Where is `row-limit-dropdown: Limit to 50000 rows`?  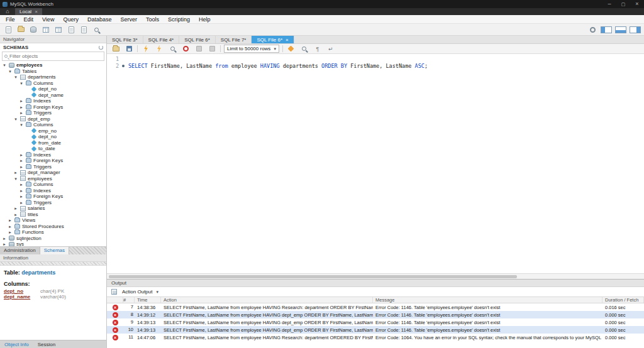 row-limit-dropdown: Limit to 50000 rows is located at coordinates (252, 49).